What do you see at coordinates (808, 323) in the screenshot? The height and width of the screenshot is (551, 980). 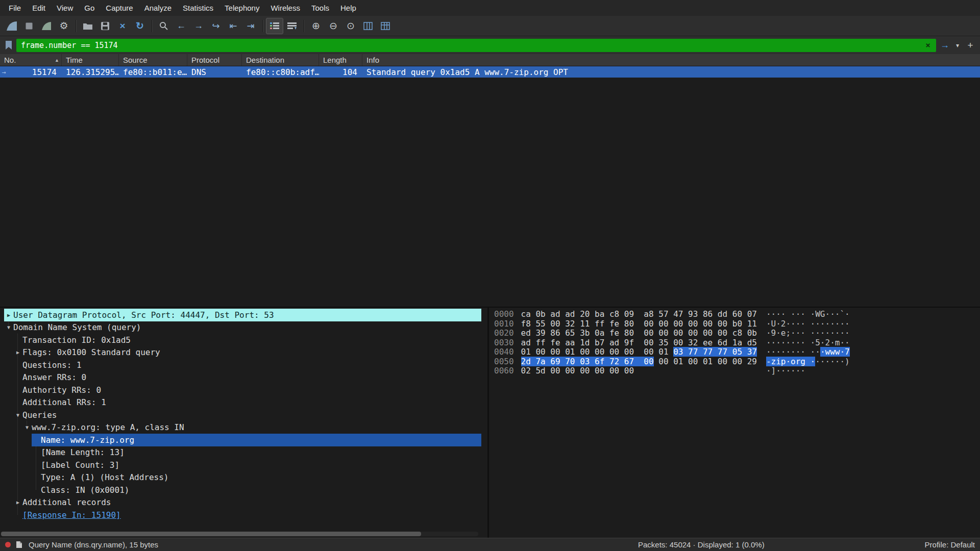 I see `hex-ascii: ·U·2···· ········` at bounding box center [808, 323].